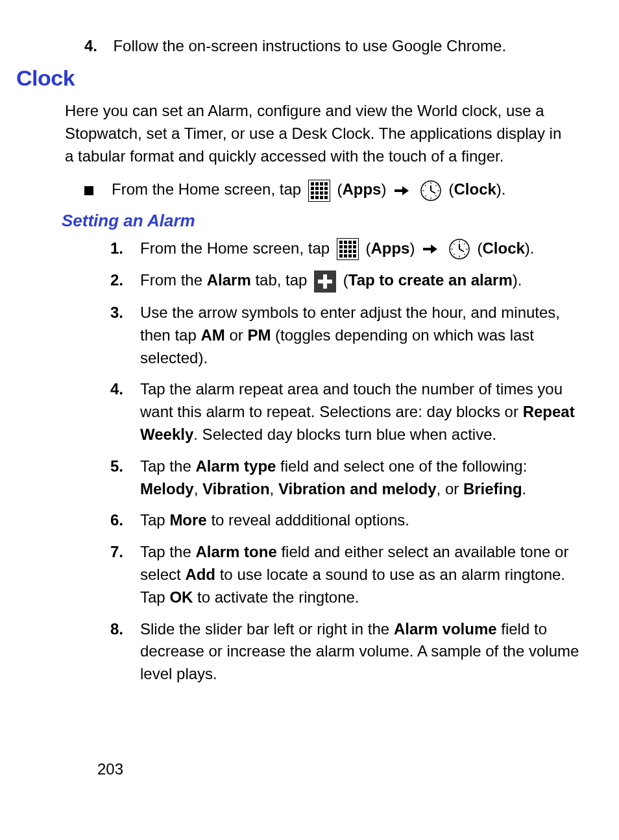 This screenshot has height=840, width=619. I want to click on orphan-step: 4. Follow the on-screen instructions to …, so click(322, 46).